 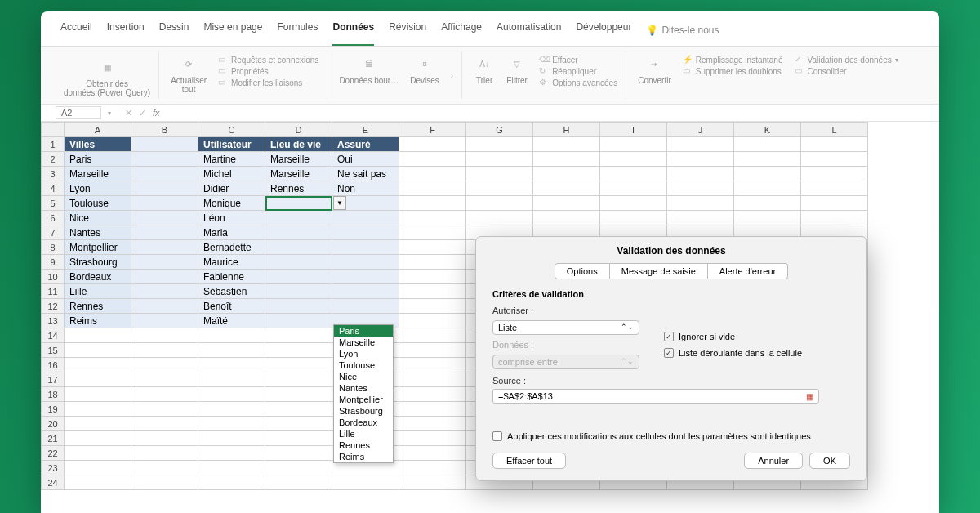 I want to click on ok-button: OK, so click(x=830, y=461).